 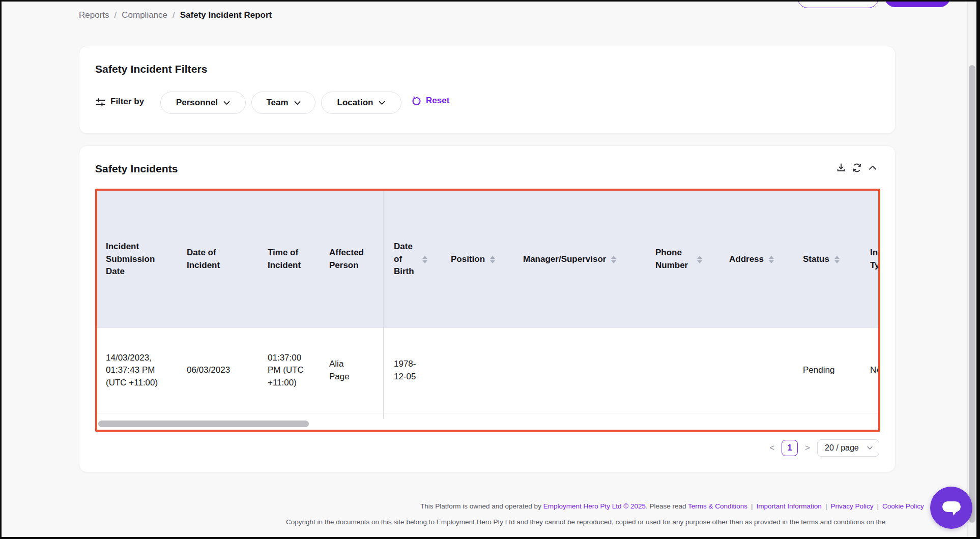 I want to click on footer-ownership-text: This Platform is owned and operated by, so click(x=482, y=506).